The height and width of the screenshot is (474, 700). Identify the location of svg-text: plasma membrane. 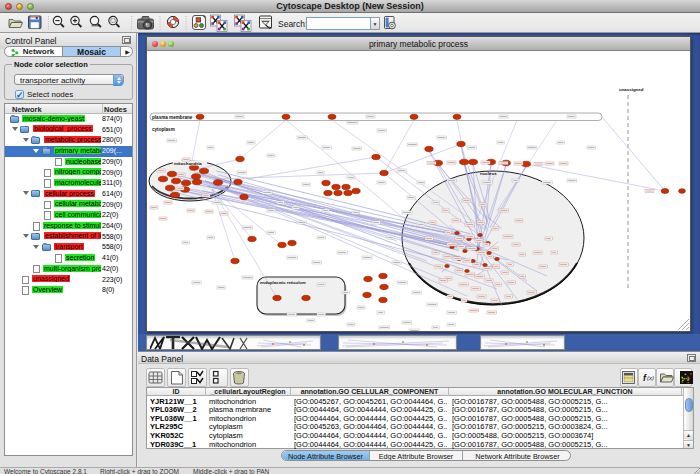
(172, 118).